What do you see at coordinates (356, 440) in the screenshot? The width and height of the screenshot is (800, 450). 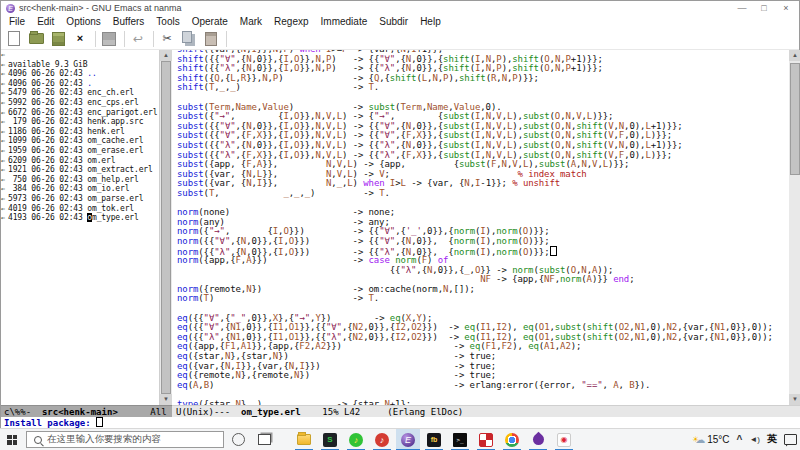 I see `taskbar-qq-music: ♪` at bounding box center [356, 440].